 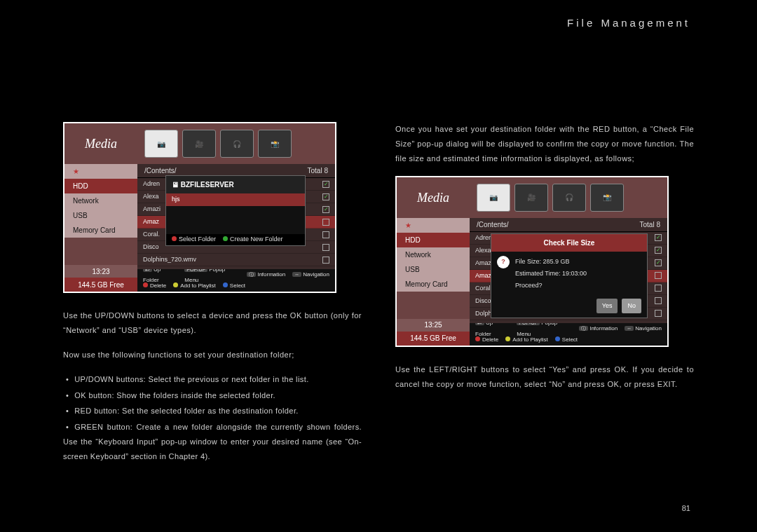 What do you see at coordinates (551, 262) in the screenshot?
I see `file-size-label: File Size: 285.9 GB` at bounding box center [551, 262].